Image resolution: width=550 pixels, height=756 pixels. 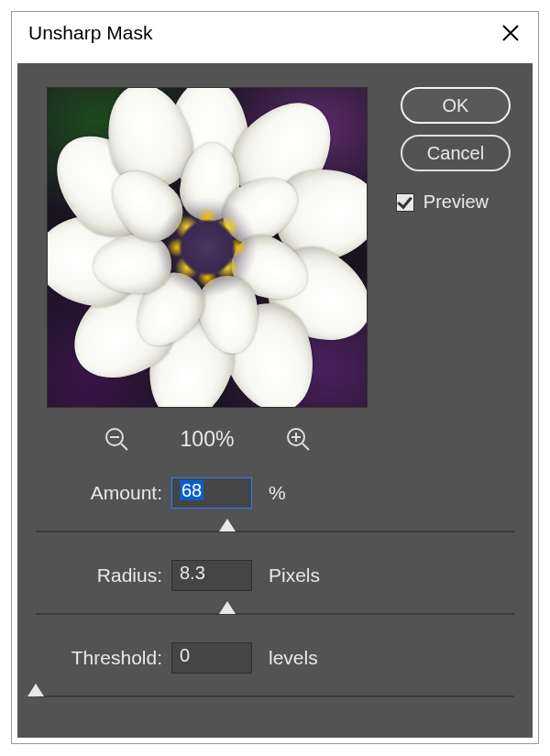 What do you see at coordinates (275, 493) in the screenshot?
I see `amount-row: Amount: 68 %` at bounding box center [275, 493].